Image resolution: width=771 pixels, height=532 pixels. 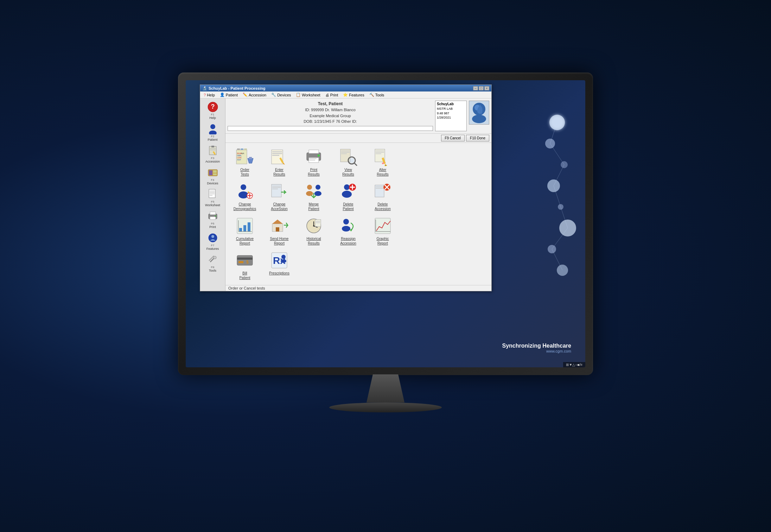 What do you see at coordinates (245, 241) in the screenshot?
I see `cumulative-report-label: CumulativeReport` at bounding box center [245, 241].